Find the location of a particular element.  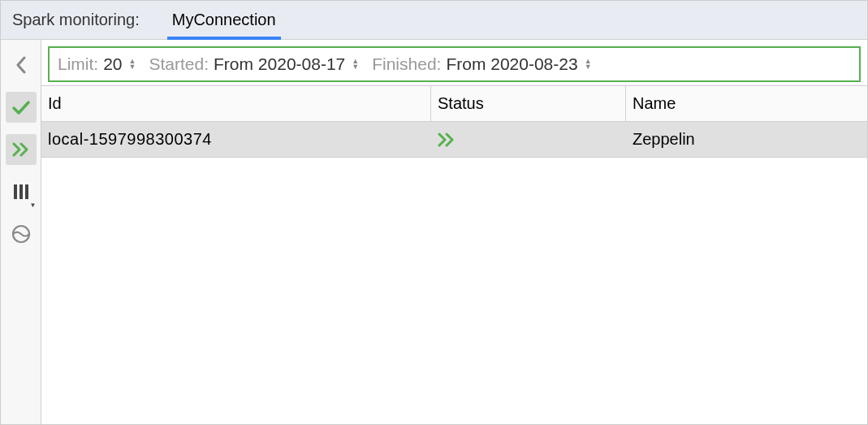

running-icon is located at coordinates (447, 140).